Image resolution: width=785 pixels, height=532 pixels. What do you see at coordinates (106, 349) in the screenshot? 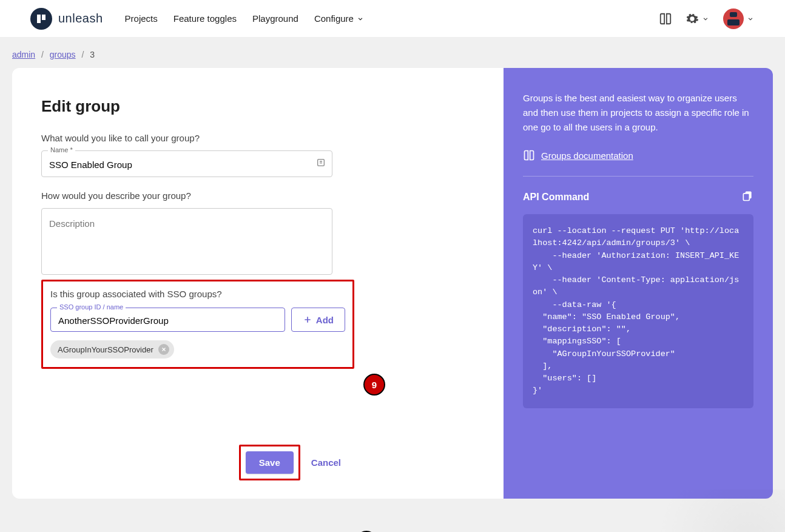
I see `chip-label: AGroupInYourSSOProvider` at bounding box center [106, 349].